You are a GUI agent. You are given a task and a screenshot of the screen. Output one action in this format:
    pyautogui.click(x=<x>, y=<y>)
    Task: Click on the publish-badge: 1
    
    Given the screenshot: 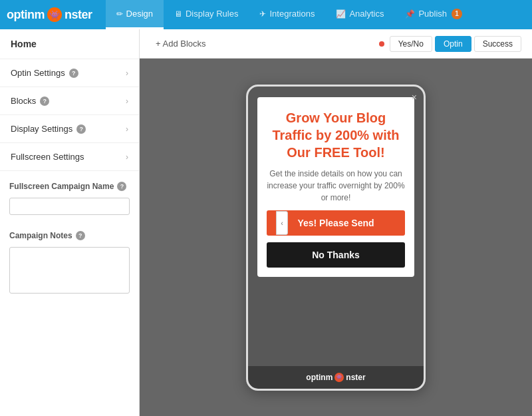 What is the action you would take?
    pyautogui.click(x=457, y=14)
    